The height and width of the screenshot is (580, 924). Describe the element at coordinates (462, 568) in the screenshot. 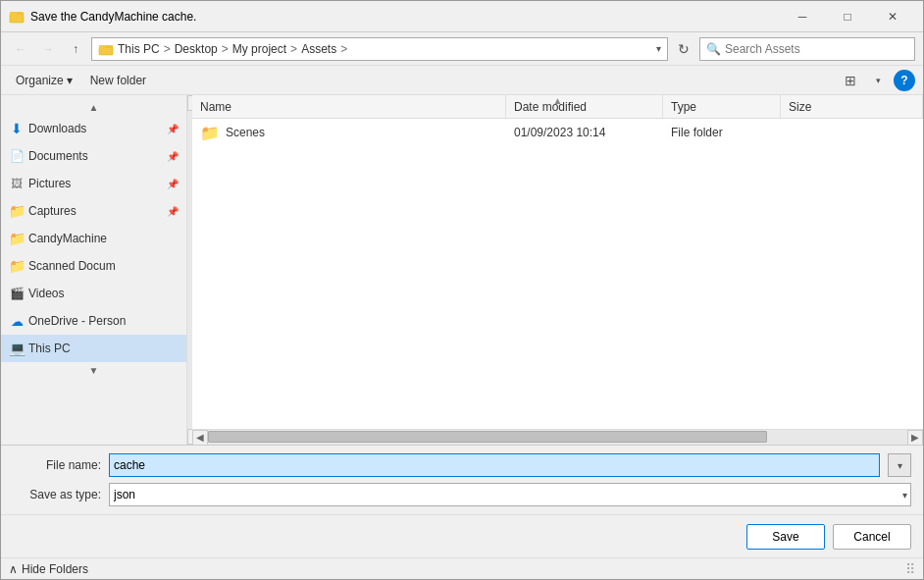

I see `bottom-footer: ∧ Hide Folders ⠿` at that location.